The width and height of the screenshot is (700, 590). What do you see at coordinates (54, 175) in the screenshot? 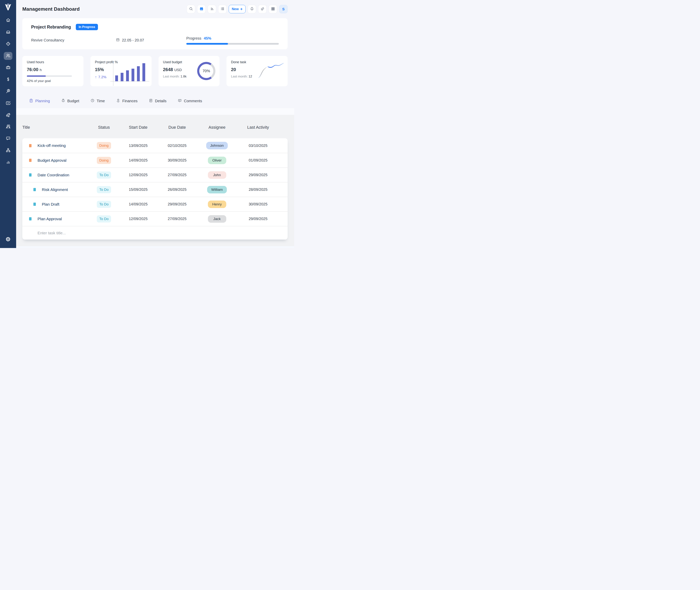
I see `task-title-link: Date Coordination` at bounding box center [54, 175].